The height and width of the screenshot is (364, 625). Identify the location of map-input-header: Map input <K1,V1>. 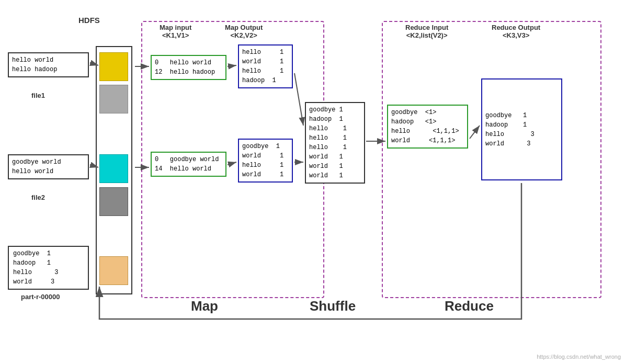
(176, 31).